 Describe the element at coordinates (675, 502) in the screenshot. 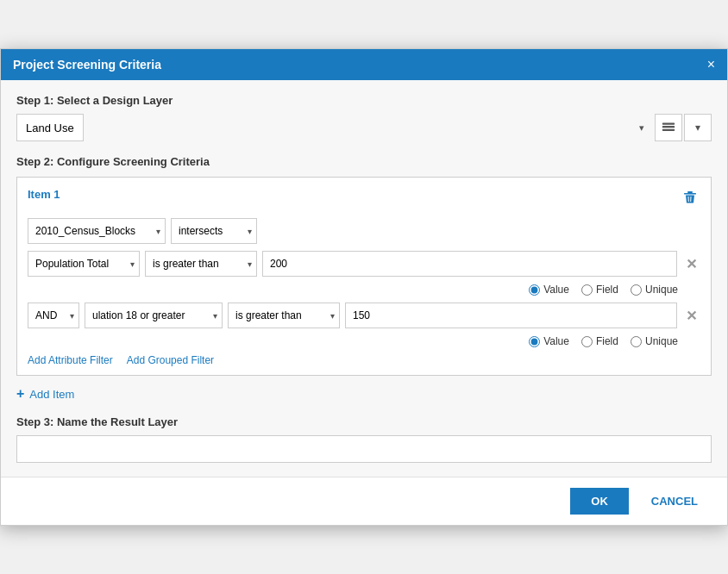

I see `cancel-button: CANCEL` at that location.